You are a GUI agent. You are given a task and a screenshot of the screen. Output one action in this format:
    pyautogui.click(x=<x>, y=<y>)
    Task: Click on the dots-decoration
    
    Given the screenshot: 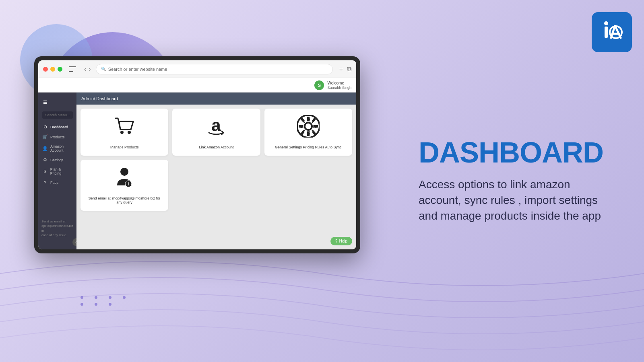 What is the action you would take?
    pyautogui.click(x=103, y=303)
    